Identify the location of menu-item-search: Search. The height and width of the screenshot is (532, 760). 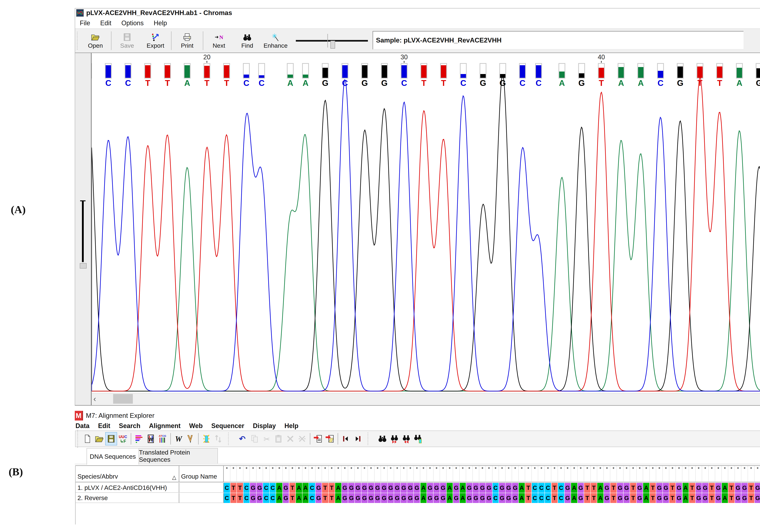
(130, 426).